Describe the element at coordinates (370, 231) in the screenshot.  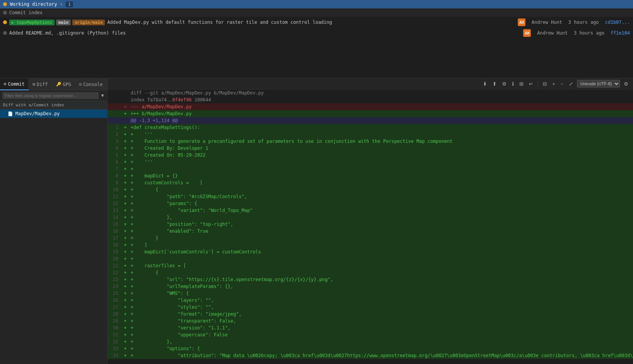
I see `diff-line-16: 16 + + "enabled": True` at that location.